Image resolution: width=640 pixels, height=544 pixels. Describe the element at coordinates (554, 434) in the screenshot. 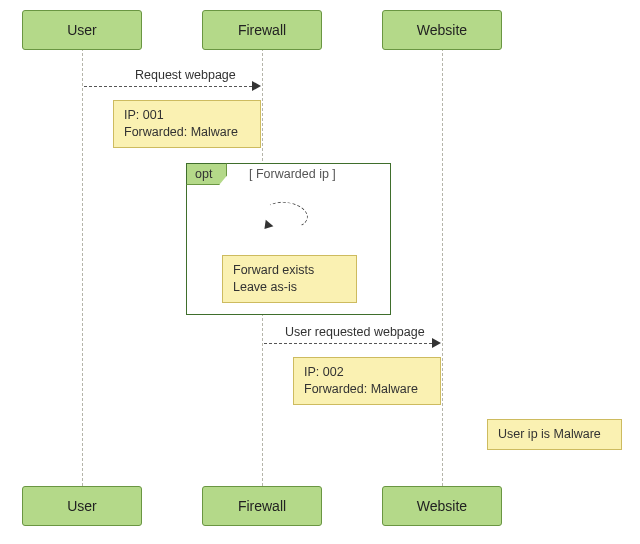

I see `note-line: User ip is Malware` at that location.